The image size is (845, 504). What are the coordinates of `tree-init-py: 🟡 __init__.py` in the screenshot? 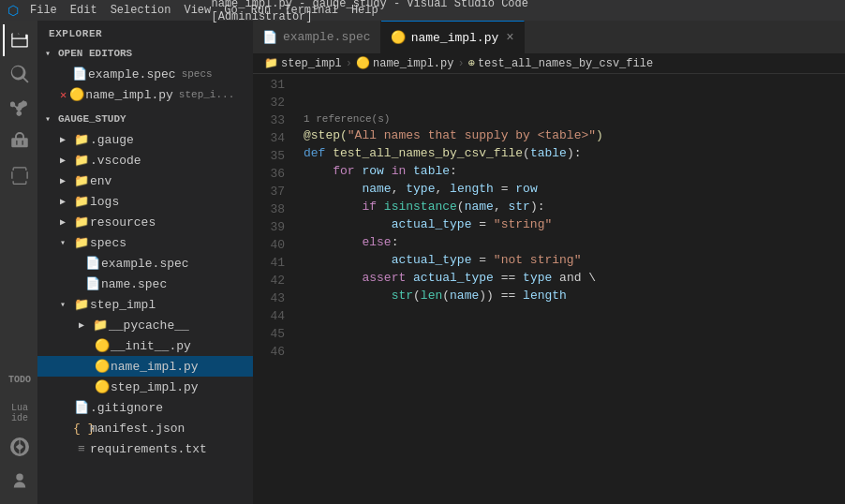 It's located at (145, 346).